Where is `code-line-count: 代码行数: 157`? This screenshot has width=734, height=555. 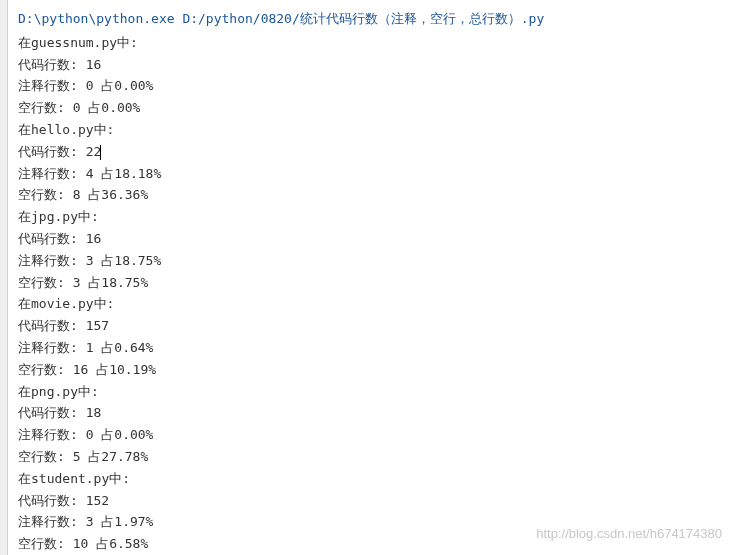 code-line-count: 代码行数: 157 is located at coordinates (376, 326).